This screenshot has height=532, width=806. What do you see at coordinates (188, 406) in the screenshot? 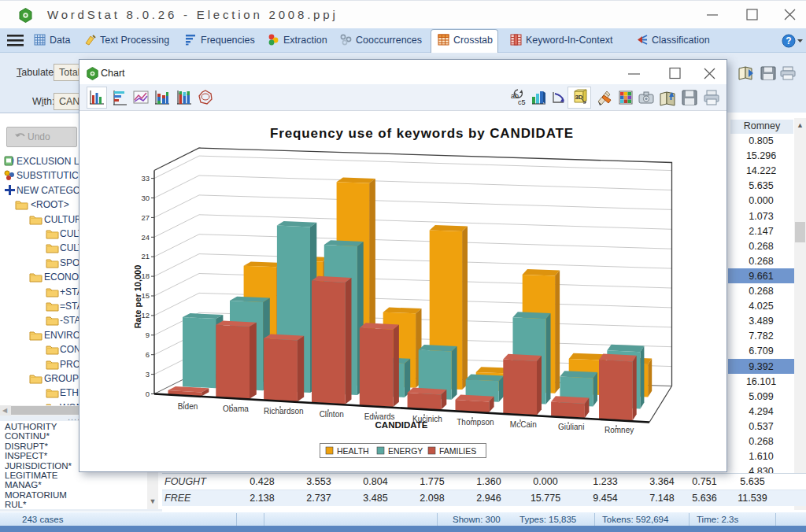
I see `svg-text: Biden` at bounding box center [188, 406].